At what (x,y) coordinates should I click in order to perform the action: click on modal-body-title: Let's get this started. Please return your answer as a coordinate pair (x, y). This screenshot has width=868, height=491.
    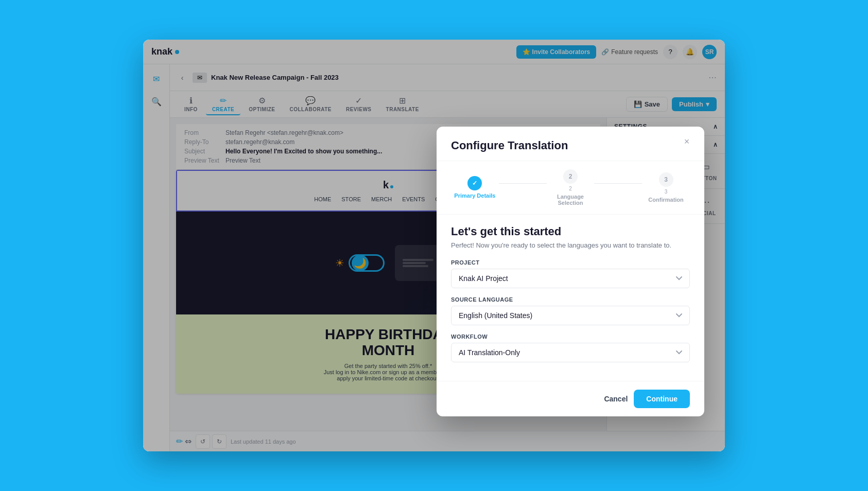
    Looking at the image, I should click on (570, 232).